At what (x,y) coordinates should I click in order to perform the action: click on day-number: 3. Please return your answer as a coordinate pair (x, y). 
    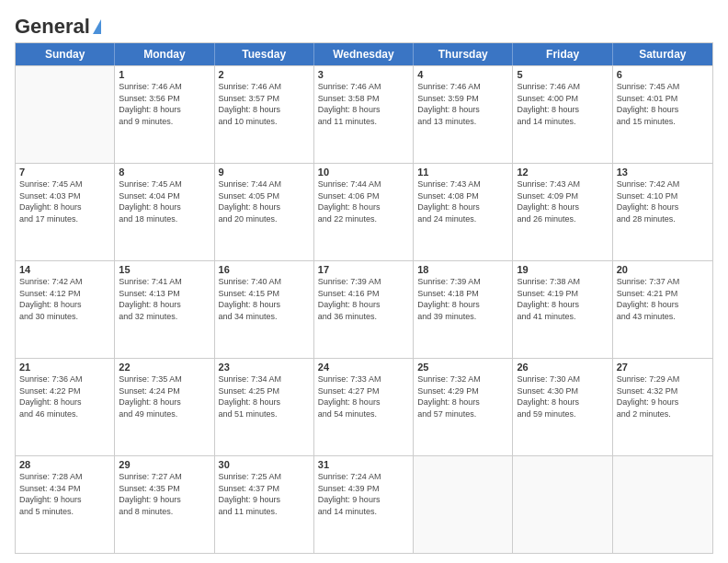
    Looking at the image, I should click on (364, 75).